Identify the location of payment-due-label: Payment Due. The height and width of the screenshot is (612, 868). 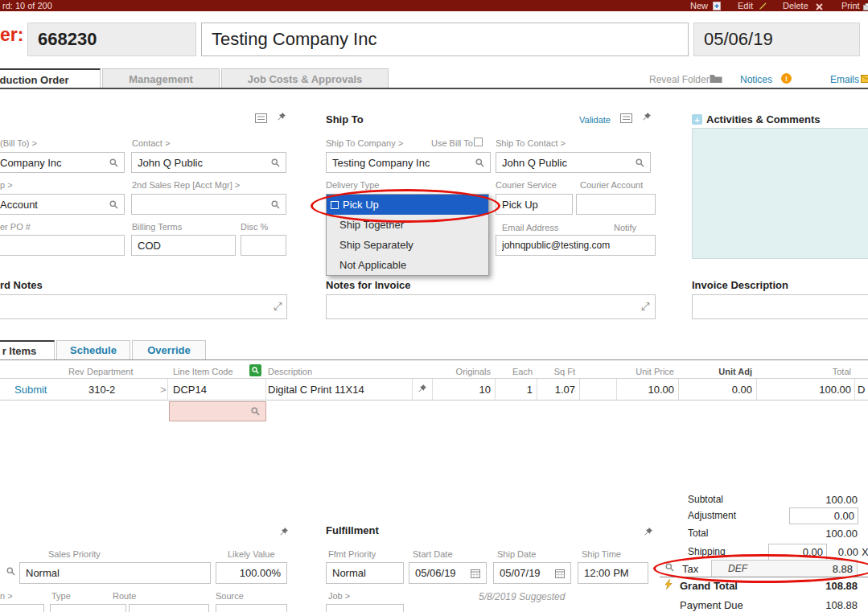
(711, 605).